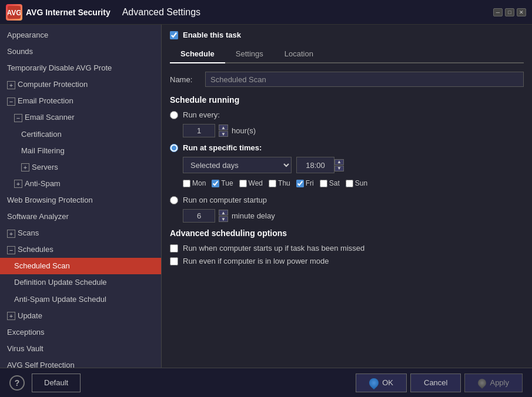  What do you see at coordinates (81, 68) in the screenshot?
I see `sidebar-item-temp-disable: Temporarily Disable AVG Prote` at bounding box center [81, 68].